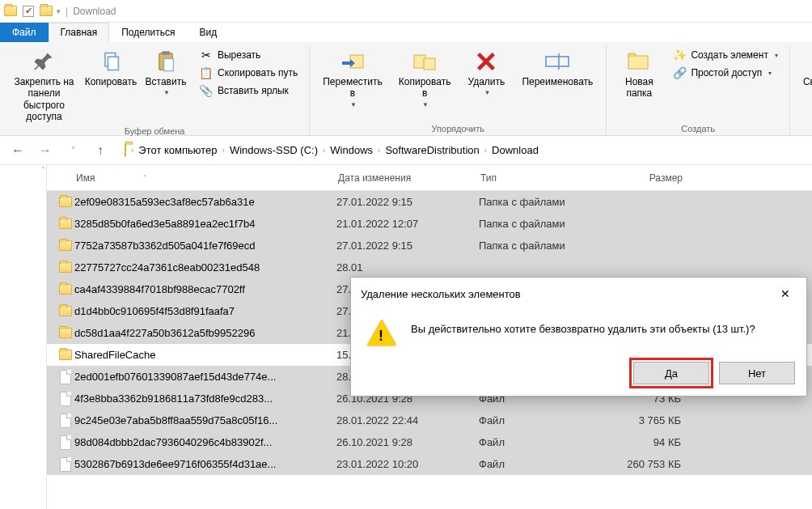 This screenshot has height=509, width=812. I want to click on chevron-down-icon: ▼, so click(167, 93).